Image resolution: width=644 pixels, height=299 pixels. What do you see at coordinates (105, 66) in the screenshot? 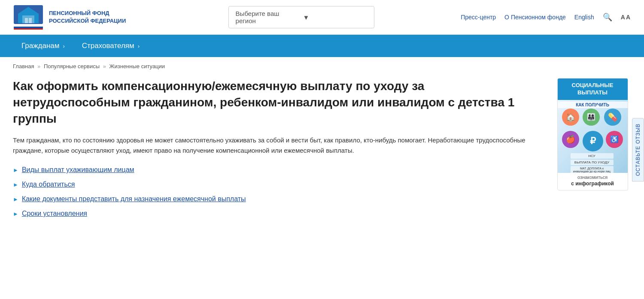
I see `breadcrumb-sep2: »` at bounding box center [105, 66].